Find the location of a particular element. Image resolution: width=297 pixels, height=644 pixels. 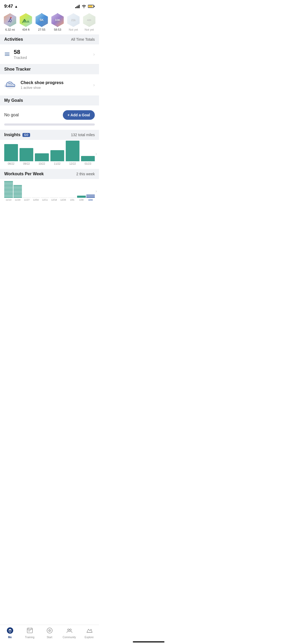

bar-label-1: 09/22 is located at coordinates (26, 164).